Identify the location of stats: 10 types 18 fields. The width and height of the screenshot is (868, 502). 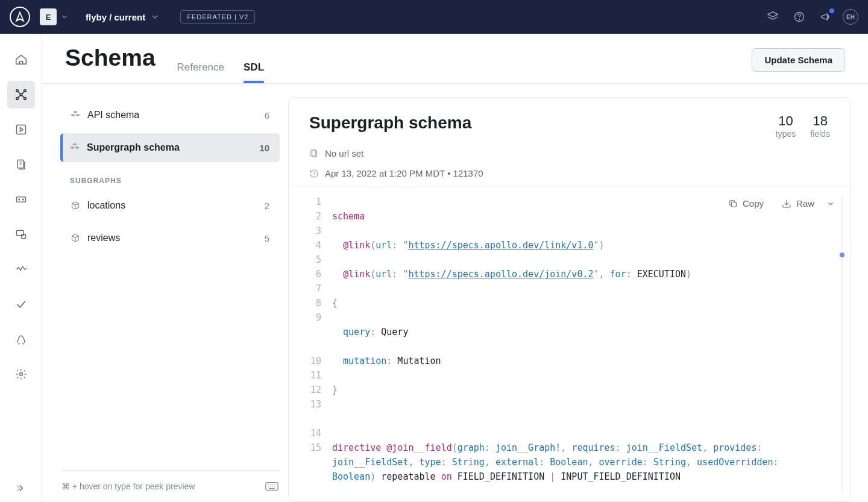
(803, 126).